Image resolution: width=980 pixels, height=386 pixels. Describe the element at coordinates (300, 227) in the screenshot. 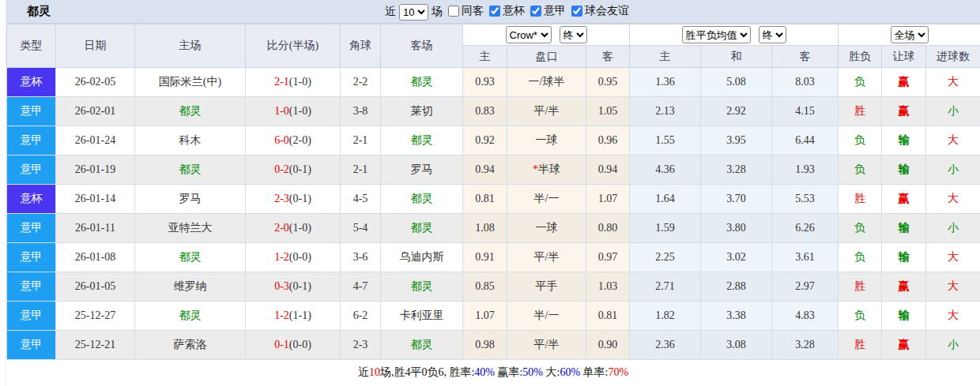

I see `halftime-score: (1-0)` at that location.